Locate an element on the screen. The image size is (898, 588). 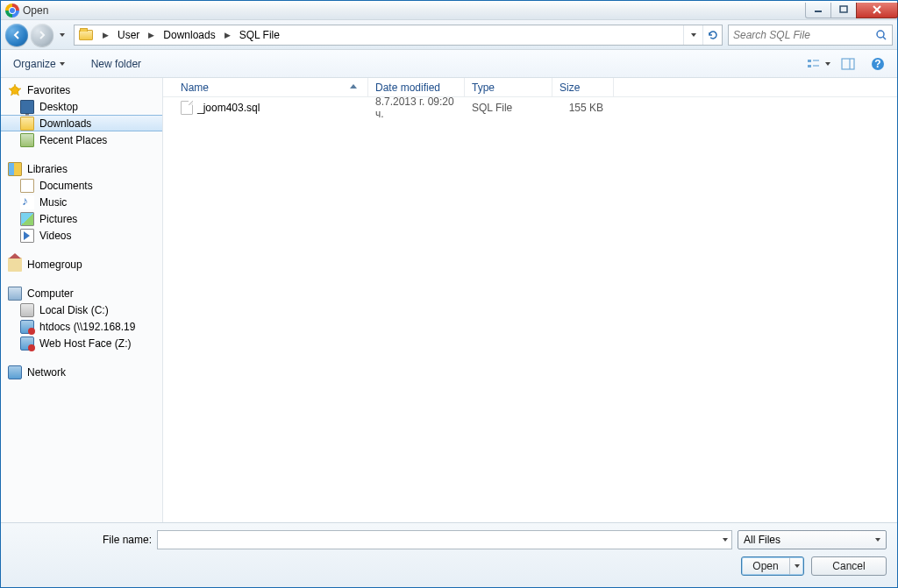
sidebar-network: Network is located at coordinates (82, 372).